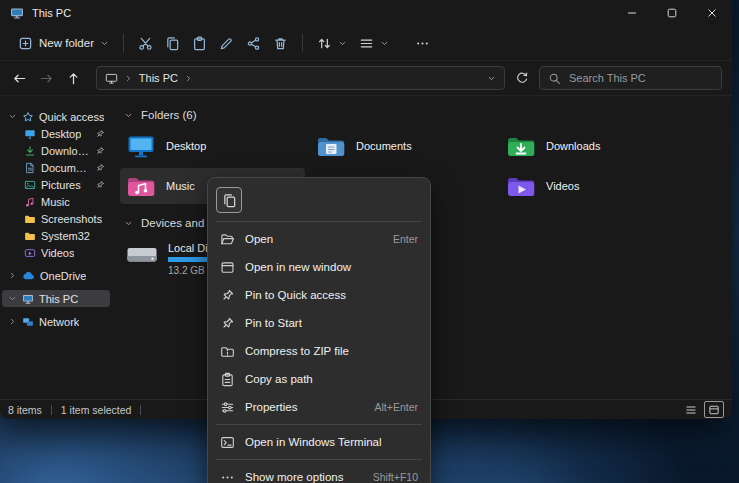  I want to click on sidebar-item-screenshots: Screenshots, so click(56, 218).